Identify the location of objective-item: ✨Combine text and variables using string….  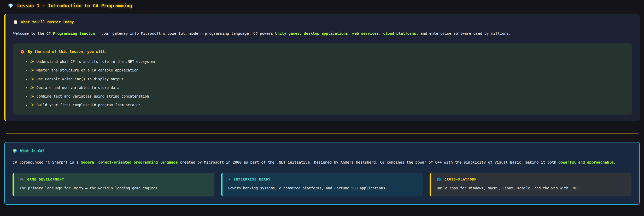
(327, 96).